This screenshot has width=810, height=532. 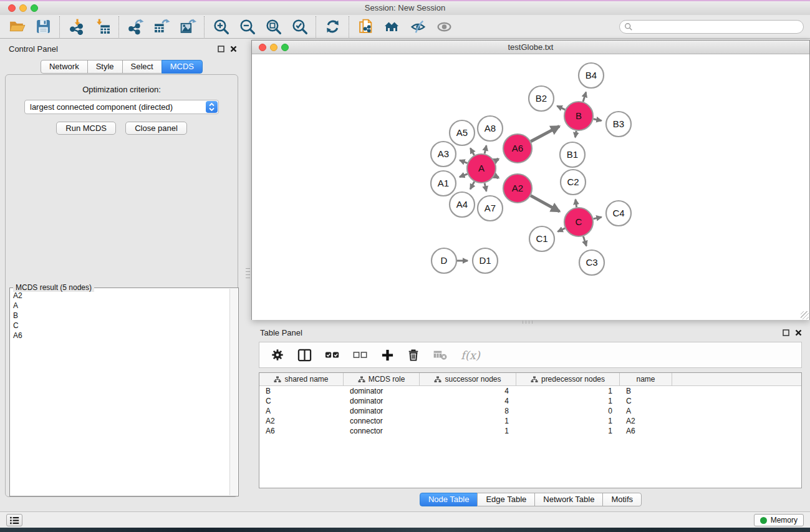 I want to click on zoom-selected-button, so click(x=299, y=27).